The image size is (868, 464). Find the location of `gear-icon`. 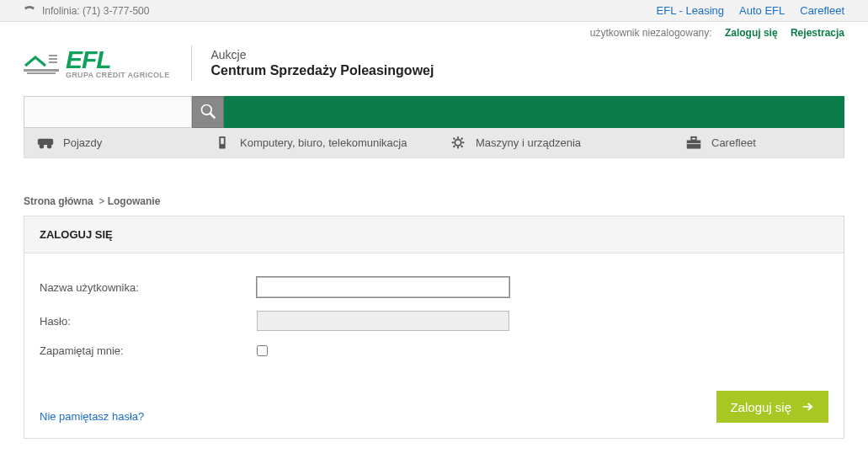

gear-icon is located at coordinates (458, 143).